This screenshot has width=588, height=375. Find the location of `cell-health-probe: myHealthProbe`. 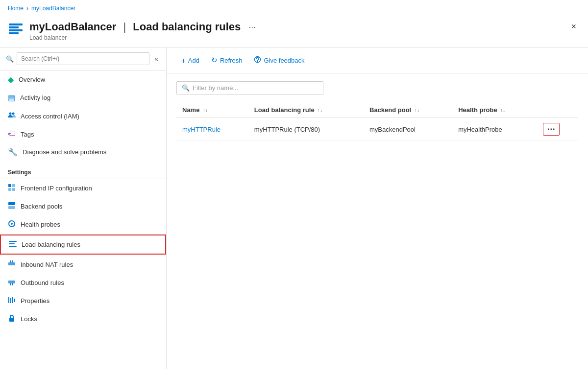

cell-health-probe: myHealthProbe is located at coordinates (495, 129).